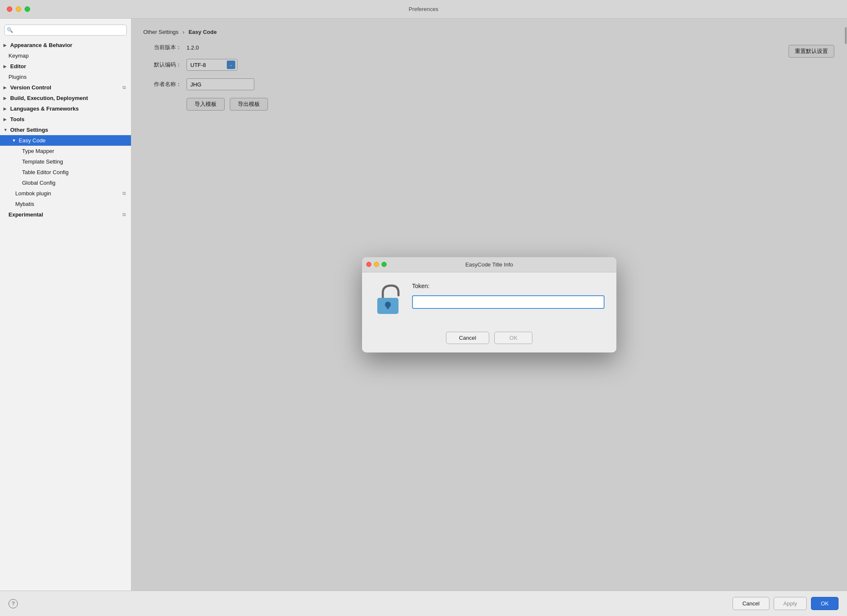 The height and width of the screenshot is (616, 847). What do you see at coordinates (513, 338) in the screenshot?
I see `modal-ok-button: OK` at bounding box center [513, 338].